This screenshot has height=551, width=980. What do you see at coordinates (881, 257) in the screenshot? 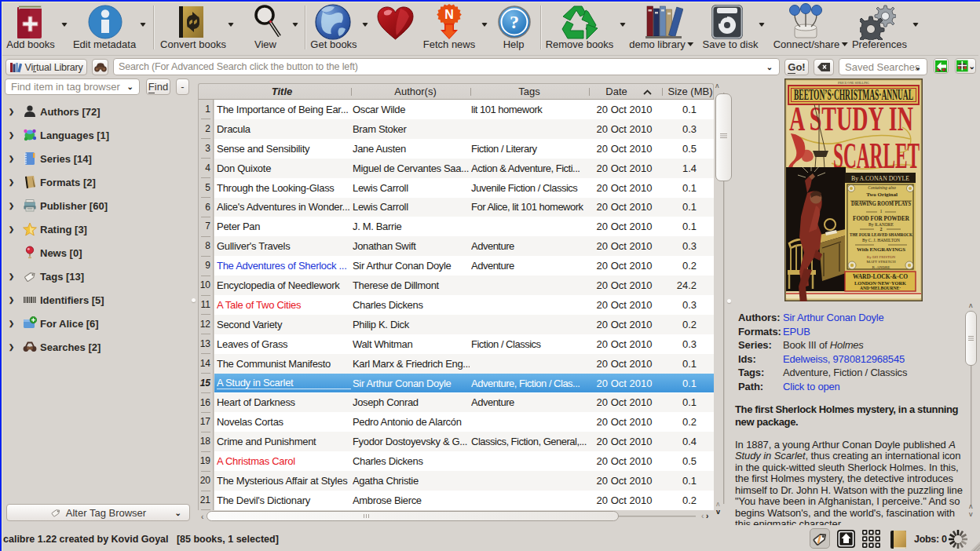
I see `svg-text: By DH FRISTON` at bounding box center [881, 257].